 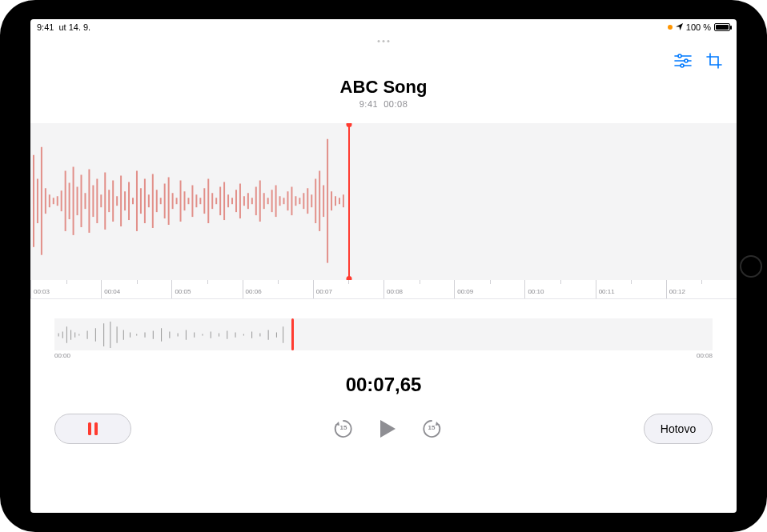 I want to click on edit-toolbar, so click(x=698, y=62).